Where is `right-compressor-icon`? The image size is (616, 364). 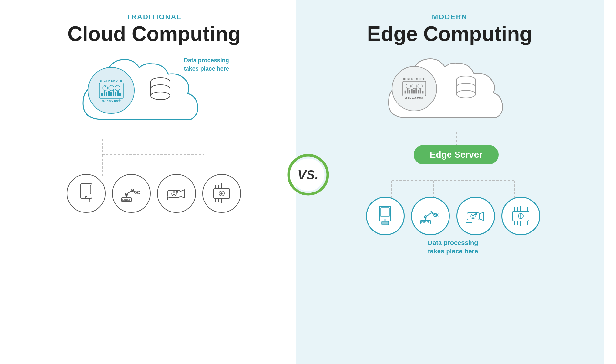 right-compressor-icon is located at coordinates (521, 216).